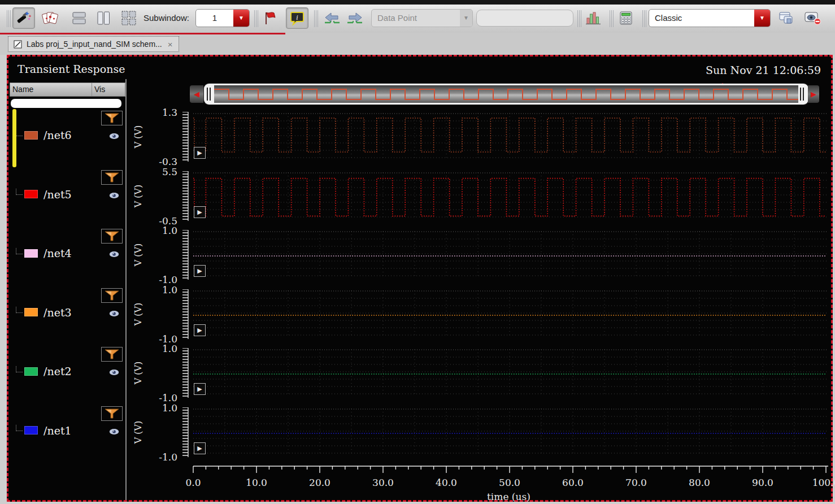  I want to click on scrollbar-waveform-preview, so click(506, 94).